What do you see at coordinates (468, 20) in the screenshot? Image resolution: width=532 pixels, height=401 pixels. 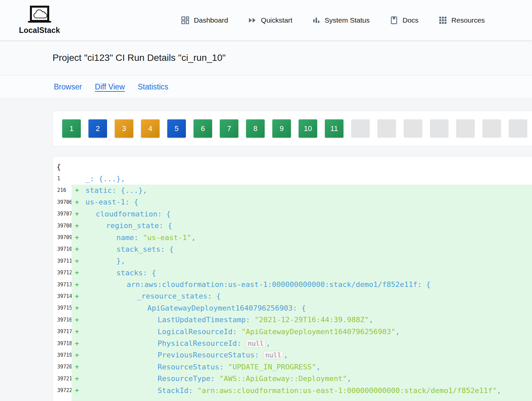 I see `nav-item-label: Resources` at bounding box center [468, 20].